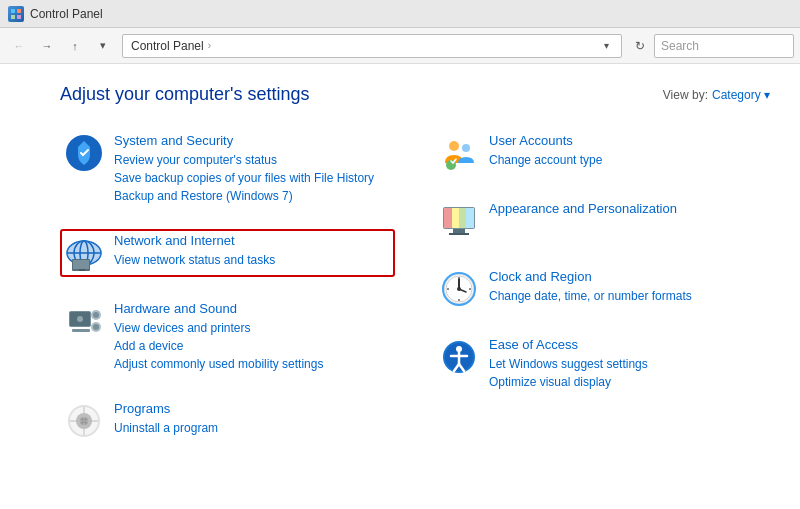 Image resolution: width=800 pixels, height=509 pixels. What do you see at coordinates (252, 328) in the screenshot?
I see `hardware-sound-link-1: View devices and printers` at bounding box center [252, 328].